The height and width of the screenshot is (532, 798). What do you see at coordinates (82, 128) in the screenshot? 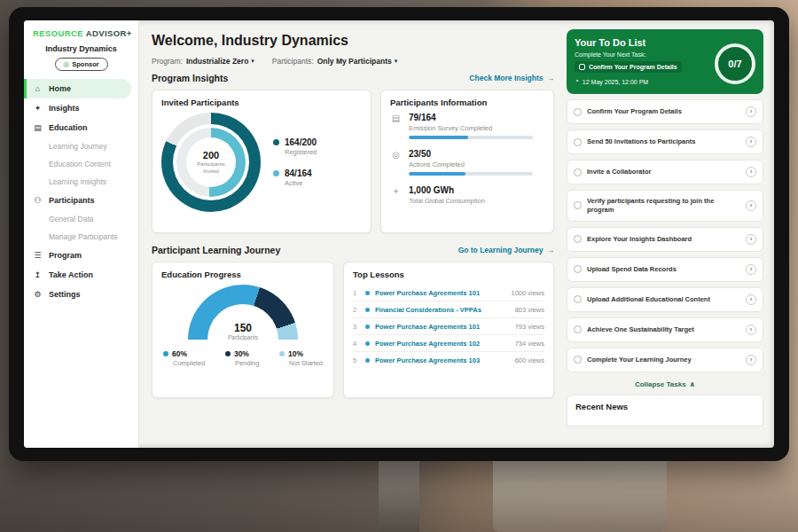
I see `sidebar-item-education: ▤ Education` at bounding box center [82, 128].